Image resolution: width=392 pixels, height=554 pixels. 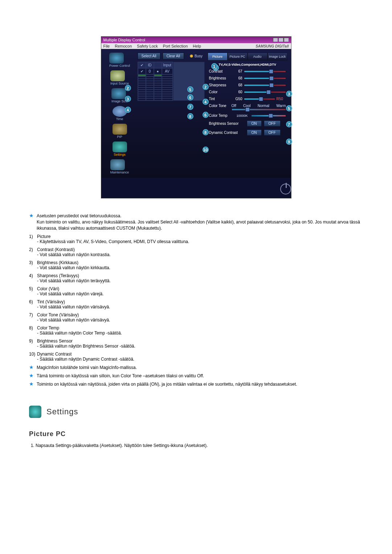 What do you see at coordinates (272, 123) in the screenshot?
I see `brightness-sensor-off: OFF` at bounding box center [272, 123].